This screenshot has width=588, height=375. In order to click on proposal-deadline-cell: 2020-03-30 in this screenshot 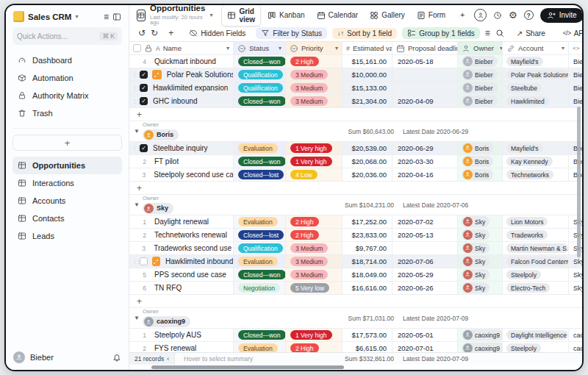, I will do `click(425, 162)`.